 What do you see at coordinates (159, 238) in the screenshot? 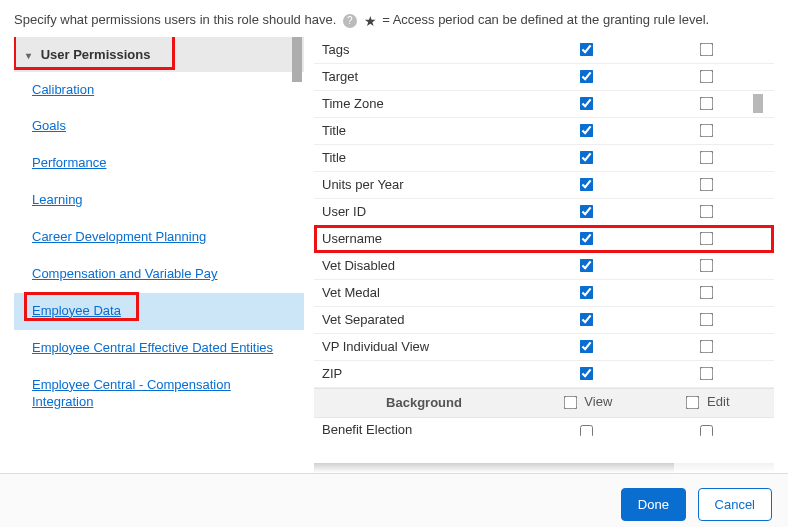
I see `sidebar-item: Career Development Planning` at bounding box center [159, 238].